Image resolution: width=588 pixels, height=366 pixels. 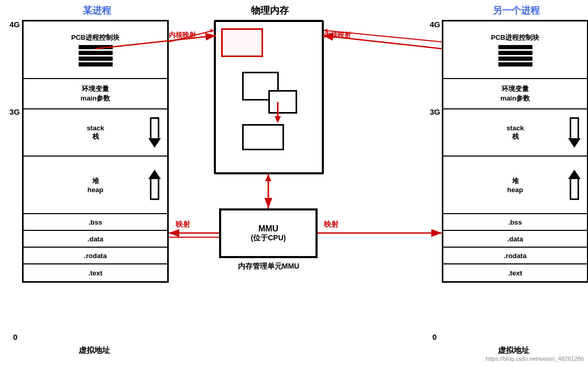 What do you see at coordinates (516, 64) in the screenshot?
I see `right-pcb-line4` at bounding box center [516, 64].